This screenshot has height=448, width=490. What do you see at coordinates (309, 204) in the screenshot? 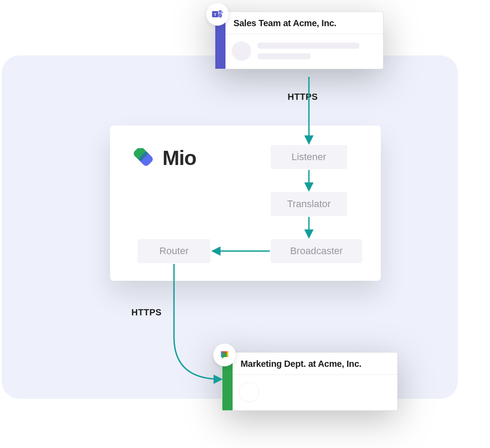
I see `step-translator: Translator` at bounding box center [309, 204].